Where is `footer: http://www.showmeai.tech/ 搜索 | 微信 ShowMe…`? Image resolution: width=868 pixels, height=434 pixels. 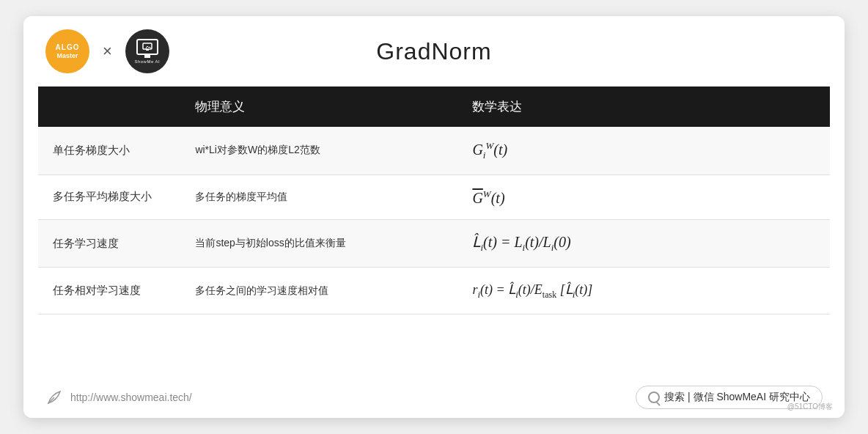 footer: http://www.showmeai.tech/ 搜索 | 微信 ShowMe… is located at coordinates (434, 398).